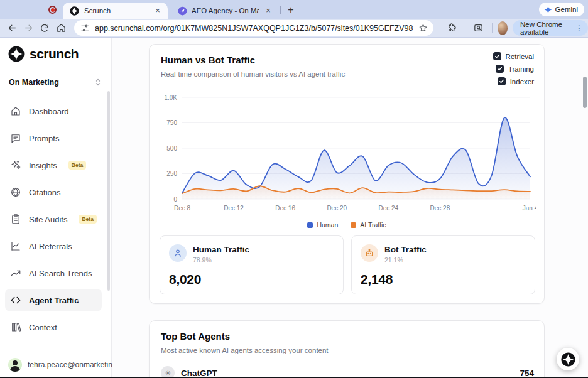 This screenshot has height=378, width=588. What do you see at coordinates (53, 192) in the screenshot?
I see `sidebar-item-citations: Citations` at bounding box center [53, 192].